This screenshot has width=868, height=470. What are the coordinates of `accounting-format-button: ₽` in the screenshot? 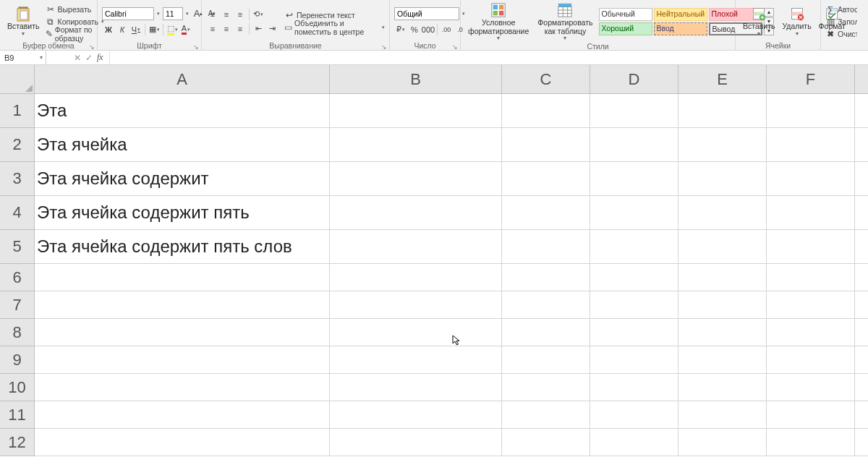 It's located at (401, 30).